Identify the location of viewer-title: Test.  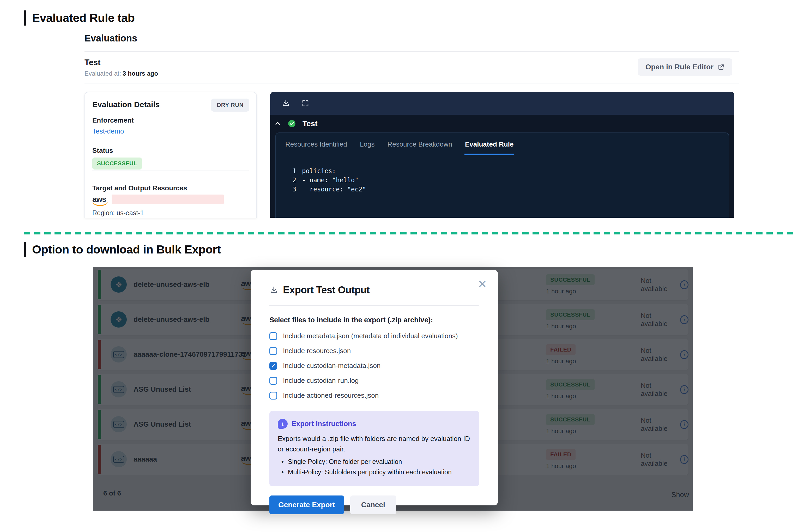
(310, 124).